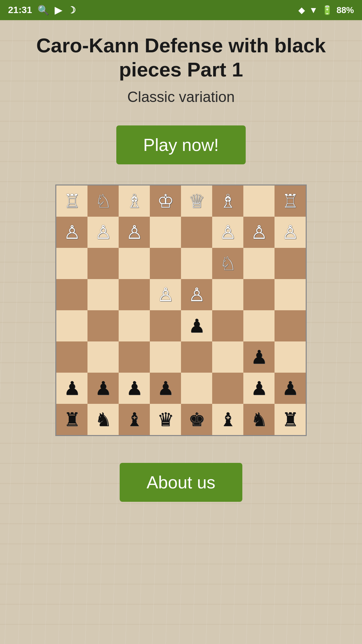 This screenshot has height=644, width=362. I want to click on wifi-icon: ▼, so click(313, 10).